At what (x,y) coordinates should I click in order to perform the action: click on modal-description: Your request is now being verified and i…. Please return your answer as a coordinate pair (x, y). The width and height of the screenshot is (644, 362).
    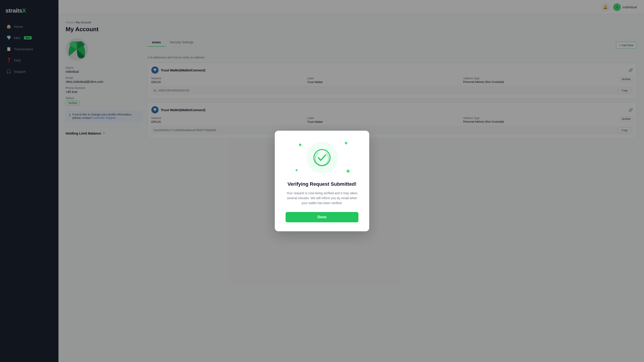
    Looking at the image, I should click on (322, 198).